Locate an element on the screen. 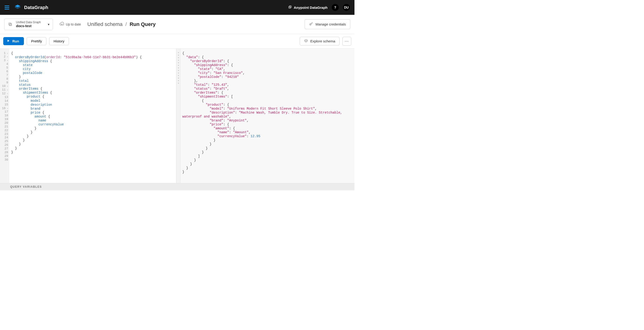  breadcrumb-parent: Unified schema is located at coordinates (105, 24).